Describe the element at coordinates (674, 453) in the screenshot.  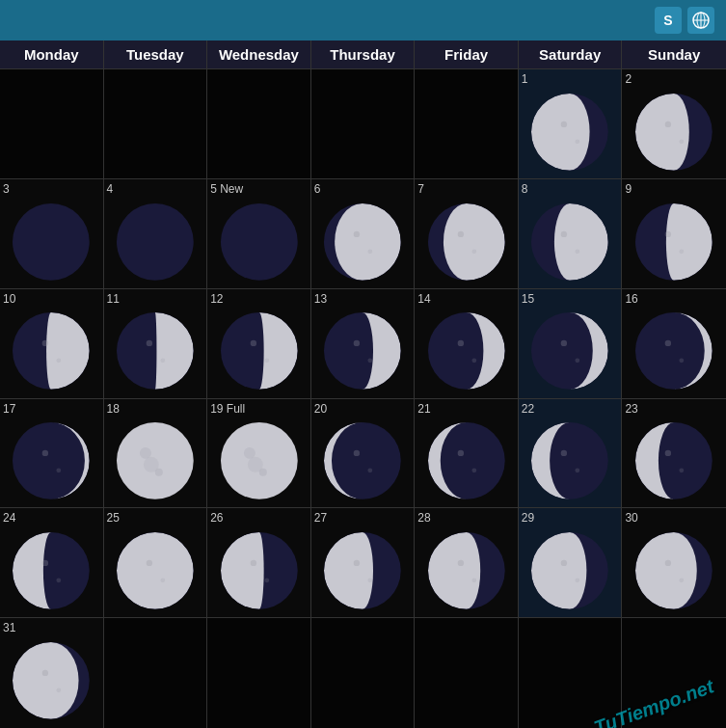
I see `calendar-cell-23: 23` at that location.